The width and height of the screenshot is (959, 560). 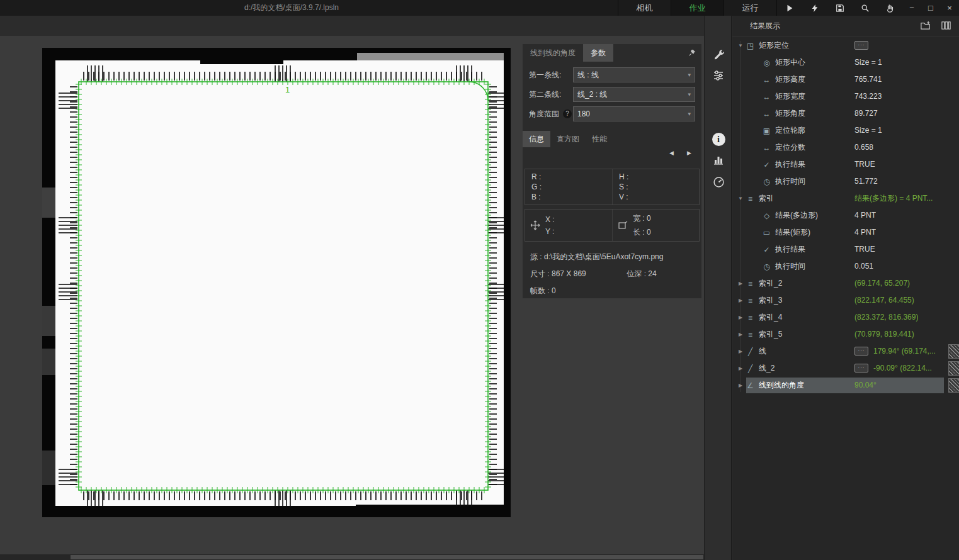 What do you see at coordinates (718, 160) in the screenshot?
I see `histogram-icon` at bounding box center [718, 160].